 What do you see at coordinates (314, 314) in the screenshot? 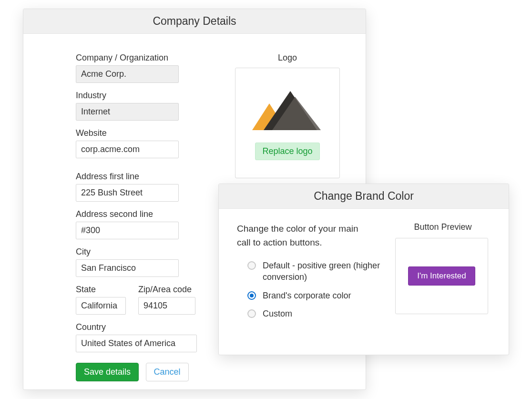
I see `color-option-custom: Custom` at bounding box center [314, 314].